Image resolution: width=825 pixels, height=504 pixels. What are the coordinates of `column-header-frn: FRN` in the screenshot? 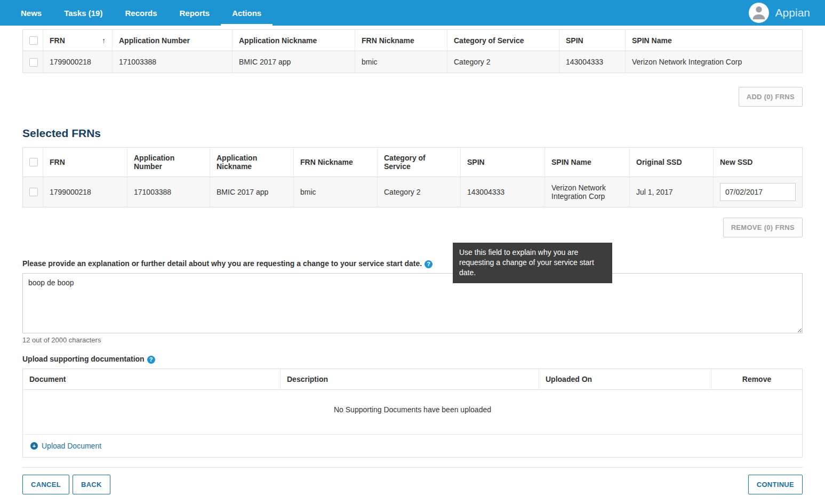 It's located at (85, 162).